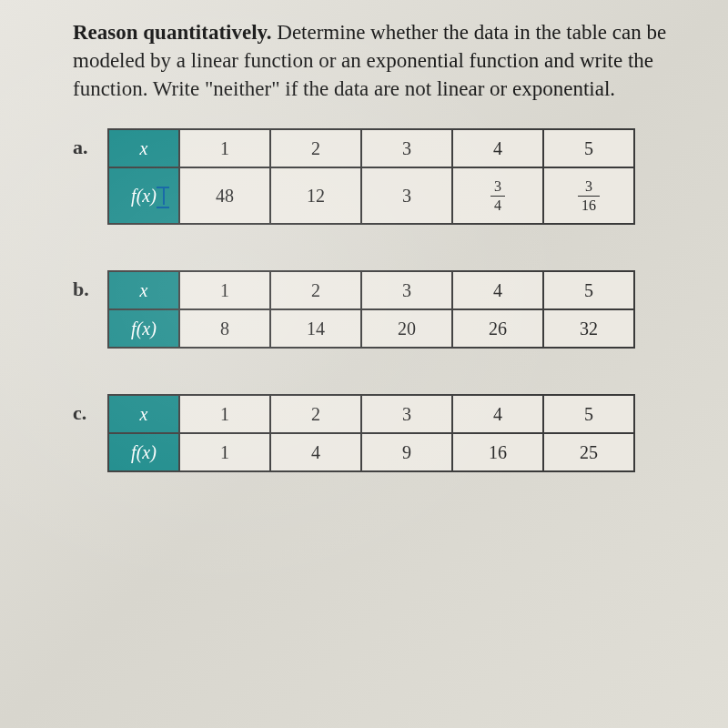 This screenshot has width=728, height=728. I want to click on table-cell: 16, so click(498, 452).